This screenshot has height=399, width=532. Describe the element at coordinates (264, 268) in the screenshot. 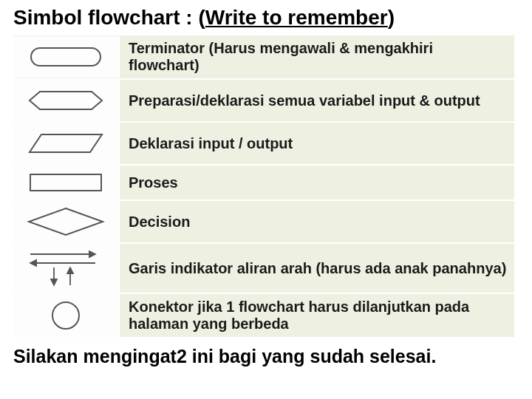

I see `table-row: Garis indikator aliran arah (harus ada a…` at that location.